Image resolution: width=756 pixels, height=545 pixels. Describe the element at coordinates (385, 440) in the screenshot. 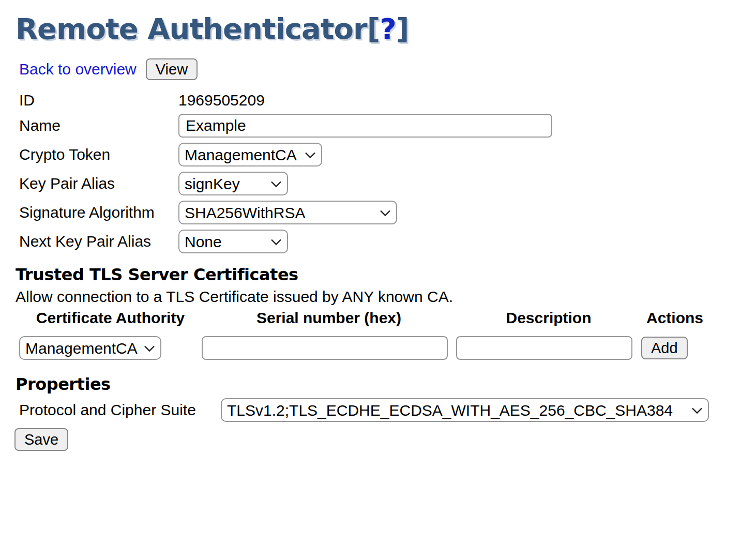

I see `save-row: Save` at that location.